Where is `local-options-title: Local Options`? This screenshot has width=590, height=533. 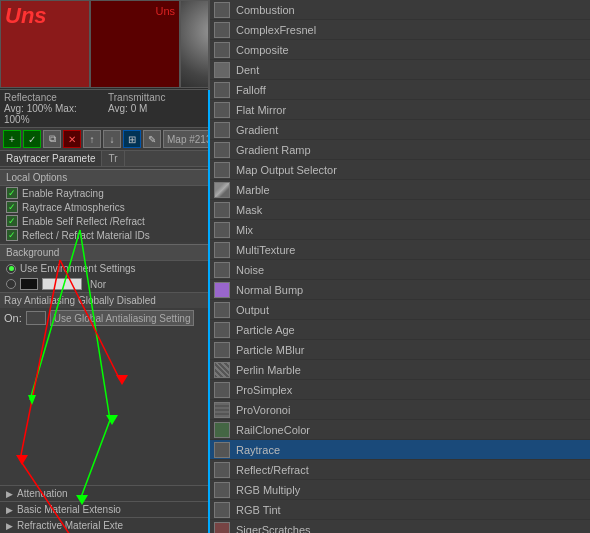
local-options-title: Local Options is located at coordinates (104, 178).